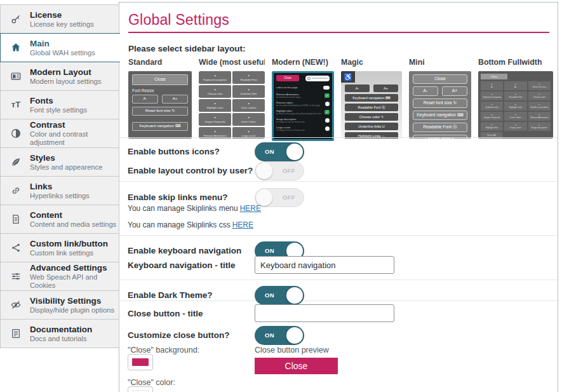 The height and width of the screenshot is (392, 562). I want to click on docs-icon, so click(16, 334).